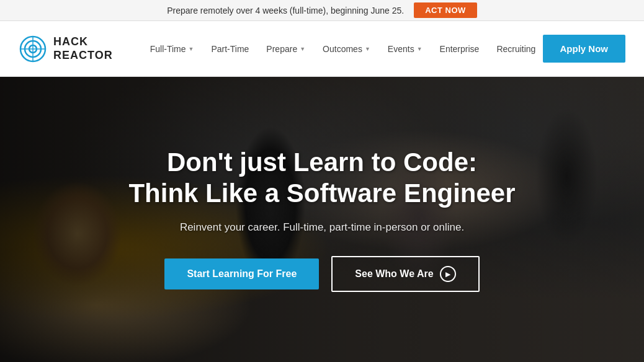  Describe the element at coordinates (230, 49) in the screenshot. I see `nav-item-parttime: Part-Time` at that location.